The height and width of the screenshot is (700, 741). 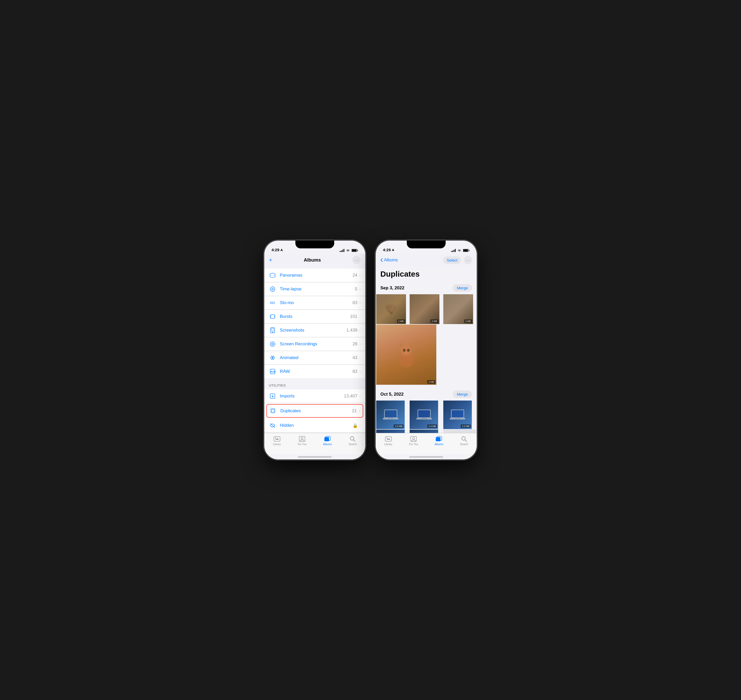 I want to click on back-button: Albums, so click(x=389, y=260).